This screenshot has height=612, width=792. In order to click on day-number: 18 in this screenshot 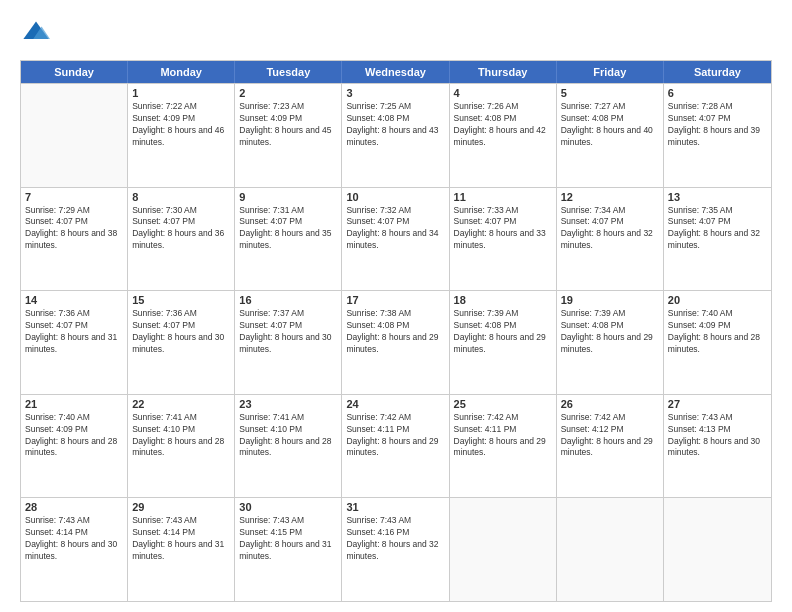, I will do `click(503, 300)`.